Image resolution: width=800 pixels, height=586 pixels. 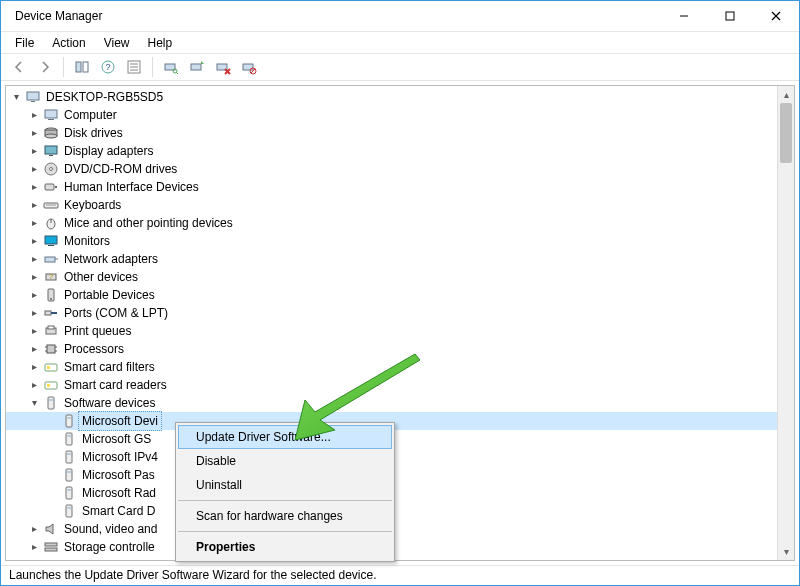 What do you see at coordinates (392, 169) in the screenshot?
I see `tree-node: ▸DVD/CD-ROM drives` at bounding box center [392, 169].